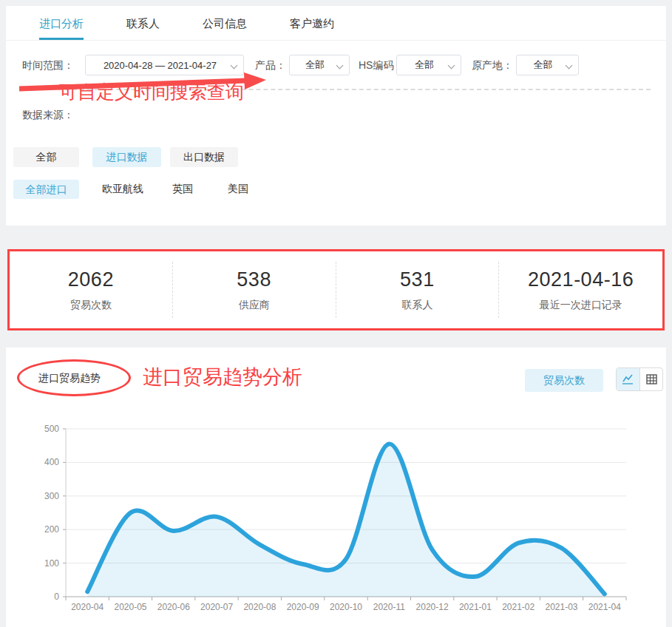 The image size is (672, 627). I want to click on product-label: 产品：, so click(271, 65).